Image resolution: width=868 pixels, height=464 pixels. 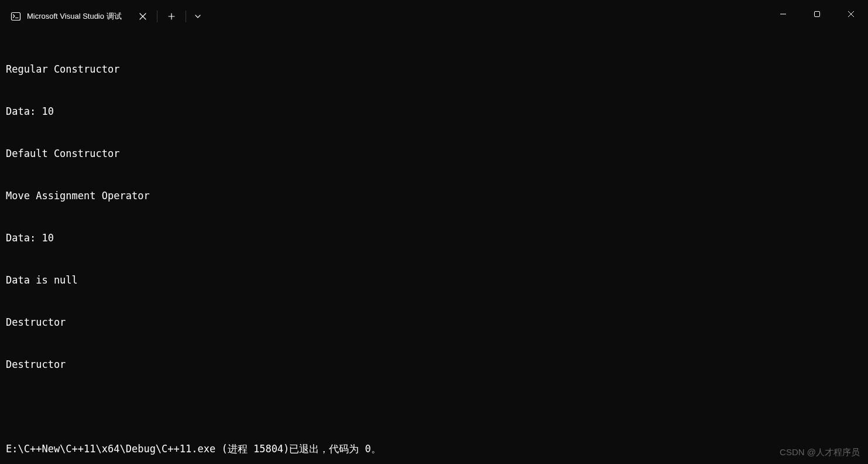 I want to click on terminal-tab: Microsoft Visual Studio 调试, so click(x=80, y=16).